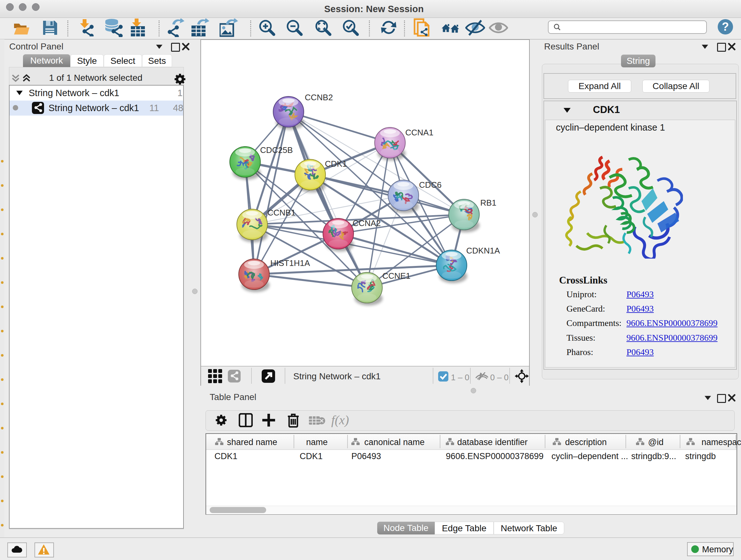  I want to click on svg-text: CDK1, so click(336, 164).